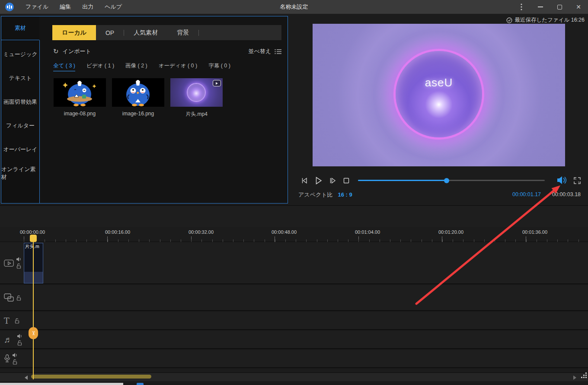 Image resolution: width=588 pixels, height=385 pixels. What do you see at coordinates (509, 20) in the screenshot?
I see `saved-check-icon` at bounding box center [509, 20].